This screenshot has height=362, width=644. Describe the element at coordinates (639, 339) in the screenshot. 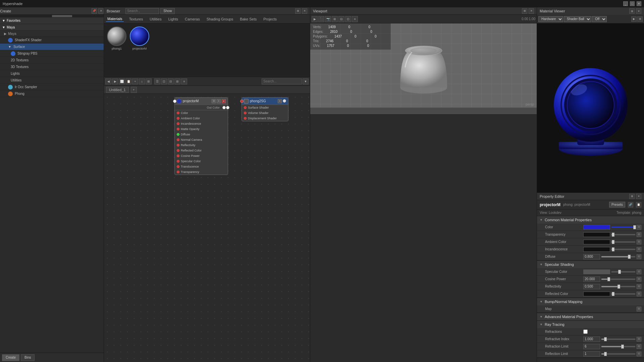

I see `refr-index-chain-btn: ⛓` at that location.